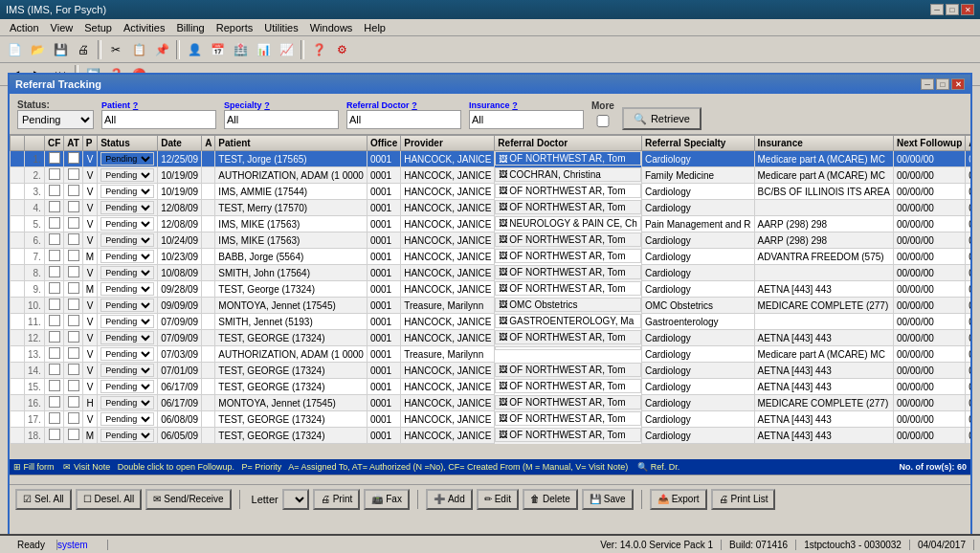 The width and height of the screenshot is (980, 553). Describe the element at coordinates (698, 144) in the screenshot. I see `col-ref-specialty: Referral Specialty` at that location.